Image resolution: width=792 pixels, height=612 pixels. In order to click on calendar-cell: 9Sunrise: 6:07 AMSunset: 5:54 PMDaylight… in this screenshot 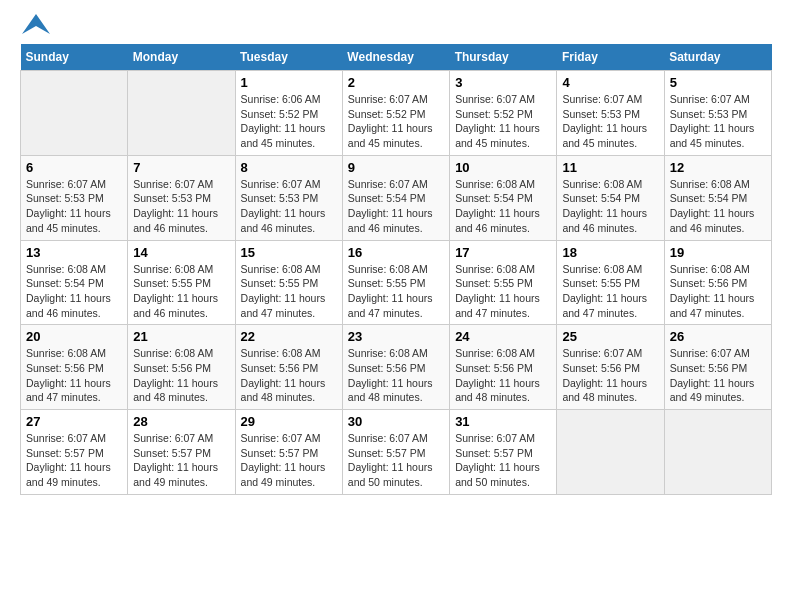, I will do `click(396, 198)`.